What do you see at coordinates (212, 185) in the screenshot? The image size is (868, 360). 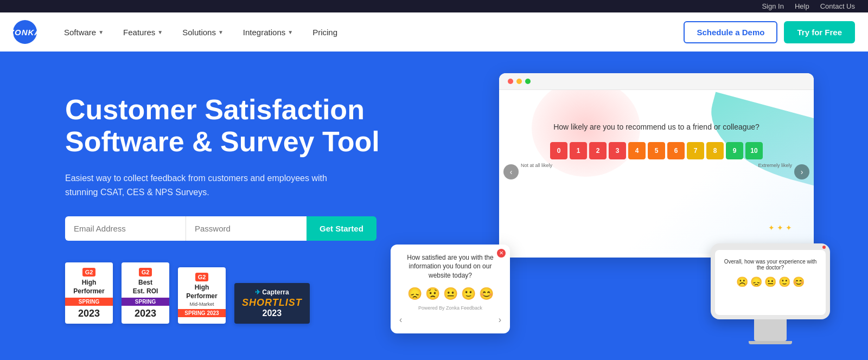 I see `hero-subtitle: Easiest way to collect feedback from cus…` at bounding box center [212, 185].